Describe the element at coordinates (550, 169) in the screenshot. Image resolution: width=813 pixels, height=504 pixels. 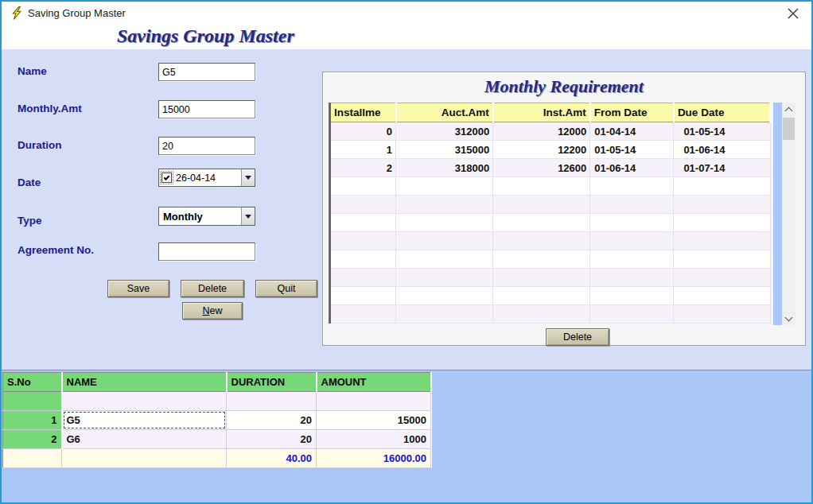
I see `grid-row: 2 318000 12600 01-06-14 01-07-14` at that location.